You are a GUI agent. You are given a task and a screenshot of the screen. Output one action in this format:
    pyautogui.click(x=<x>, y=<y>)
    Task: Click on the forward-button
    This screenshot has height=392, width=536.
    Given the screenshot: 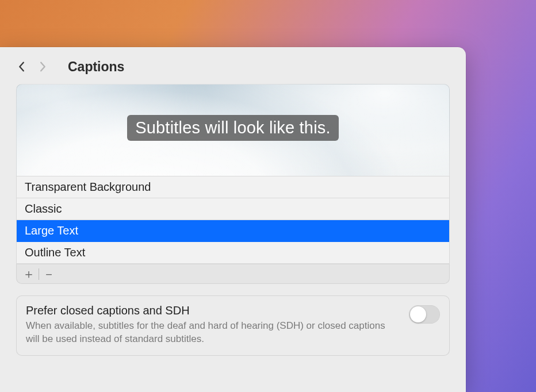 What is the action you would take?
    pyautogui.click(x=43, y=67)
    